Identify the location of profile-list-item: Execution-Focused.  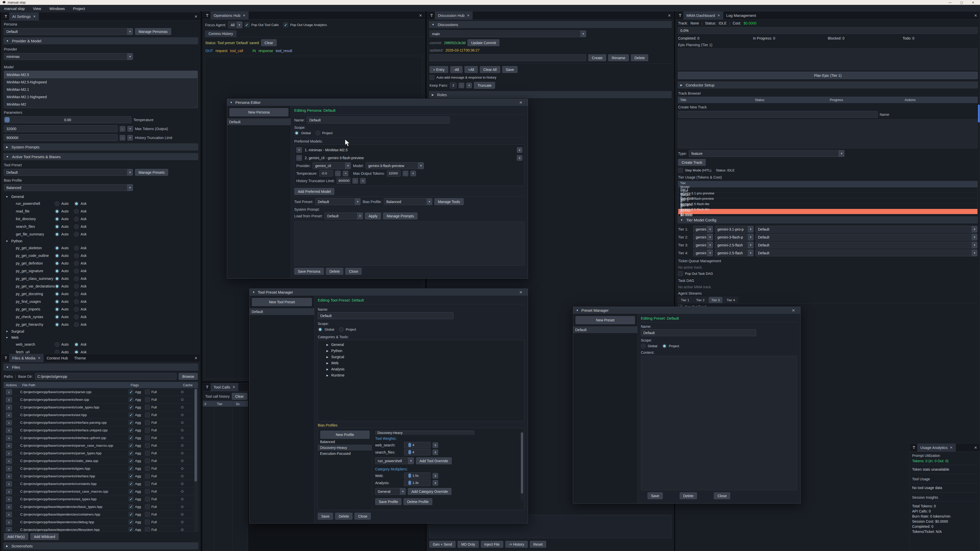
(345, 453).